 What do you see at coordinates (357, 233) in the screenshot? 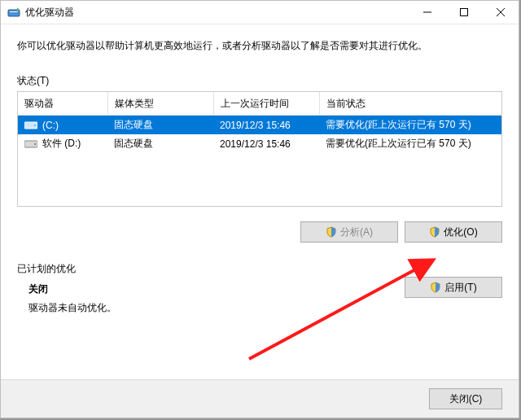
I see `analyze-label: 分析(A)` at bounding box center [357, 233].